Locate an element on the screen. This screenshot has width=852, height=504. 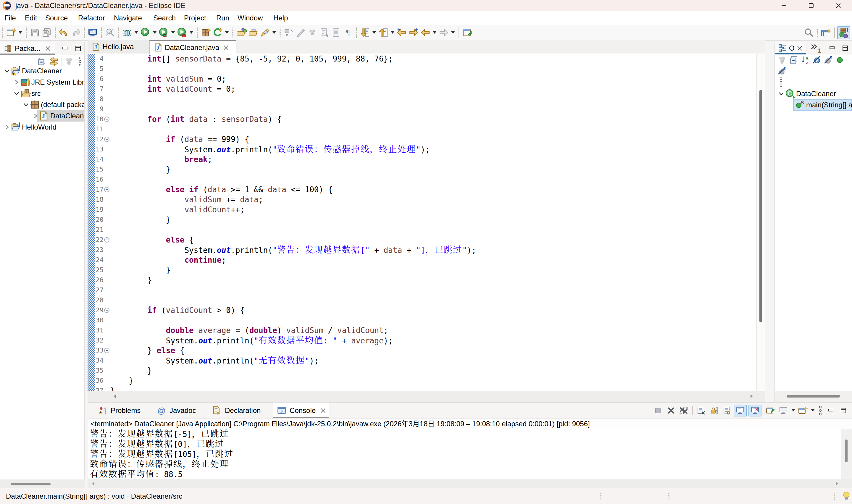
search-dropdown is located at coordinates (274, 33).